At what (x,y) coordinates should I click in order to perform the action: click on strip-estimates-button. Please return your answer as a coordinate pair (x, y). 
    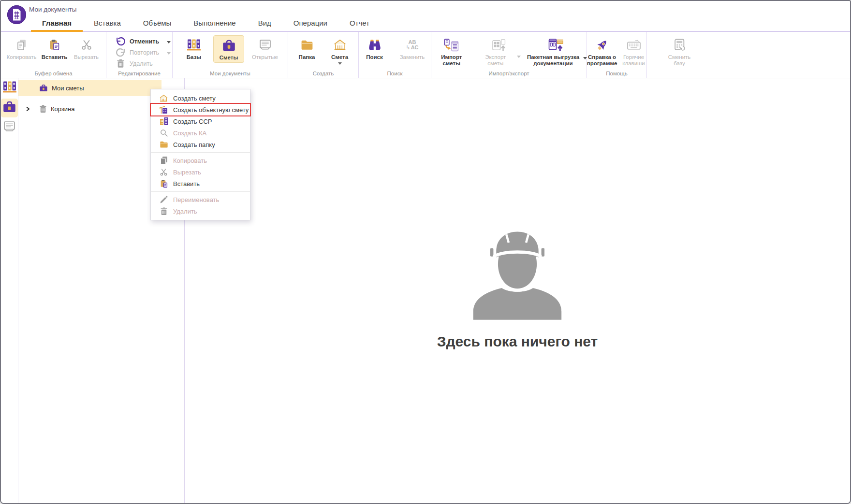
    Looking at the image, I should click on (10, 108).